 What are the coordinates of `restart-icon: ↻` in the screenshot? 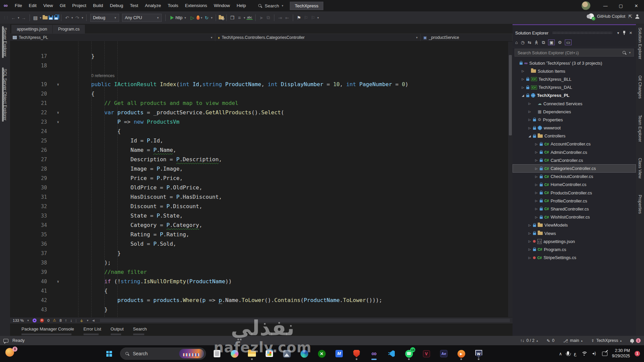 It's located at (207, 18).